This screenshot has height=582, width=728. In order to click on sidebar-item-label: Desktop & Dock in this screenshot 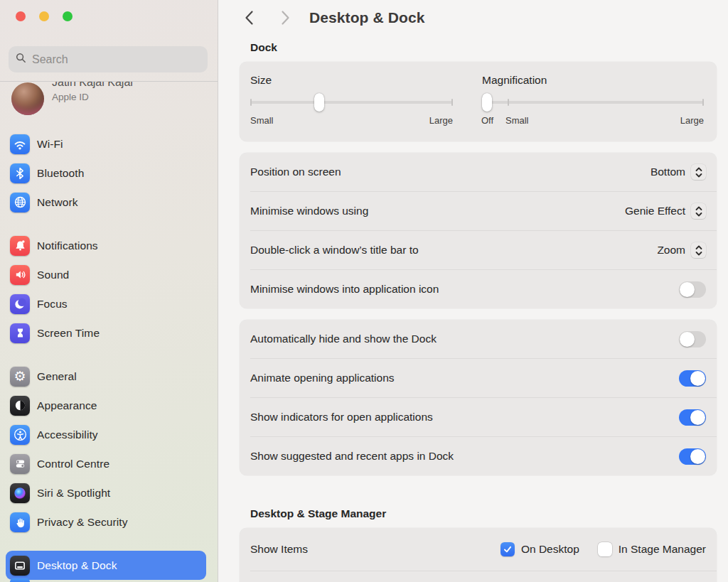, I will do `click(77, 566)`.